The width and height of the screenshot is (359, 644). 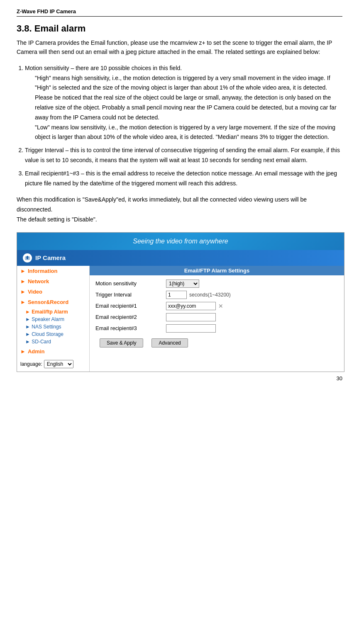 What do you see at coordinates (183, 155) in the screenshot?
I see `list-item-2-title: Trigger Interval – this is to control th…` at bounding box center [183, 155].